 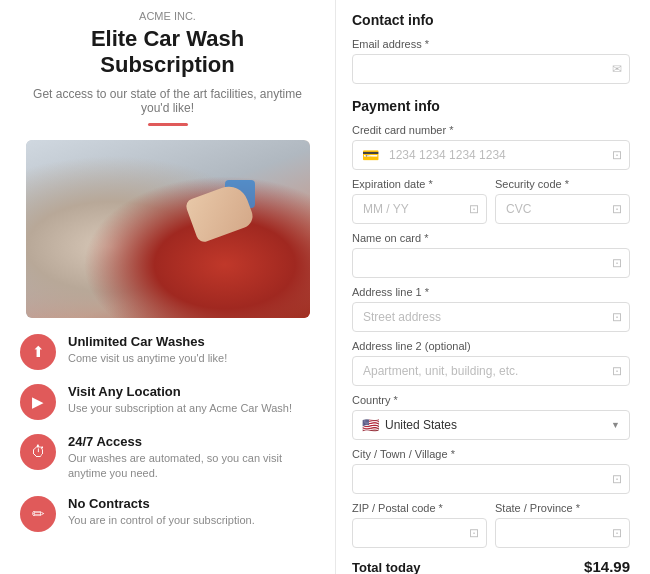 What do you see at coordinates (617, 155) in the screenshot?
I see `card-input-icon: ⊡` at bounding box center [617, 155].